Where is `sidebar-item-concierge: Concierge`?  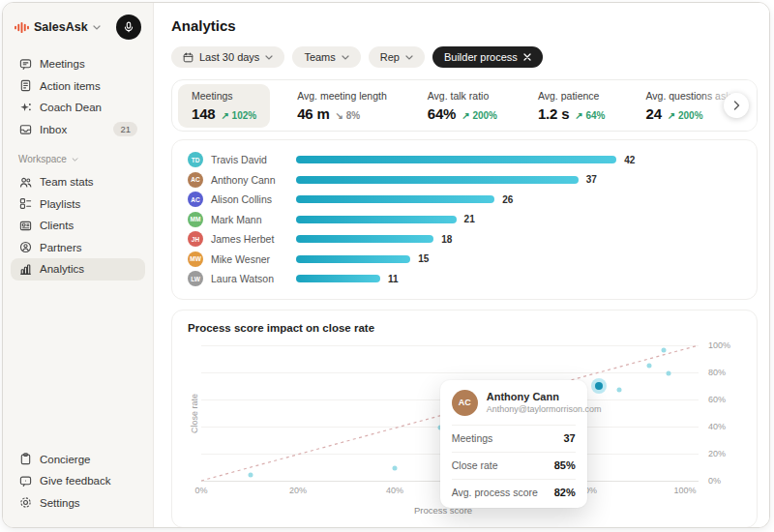 sidebar-item-concierge: Concierge is located at coordinates (77, 460).